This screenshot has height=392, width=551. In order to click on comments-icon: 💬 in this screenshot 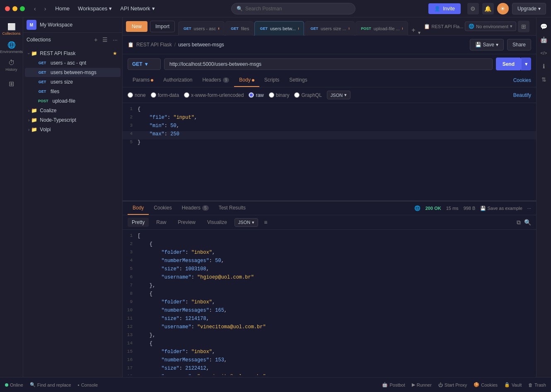, I will do `click(544, 26)`.